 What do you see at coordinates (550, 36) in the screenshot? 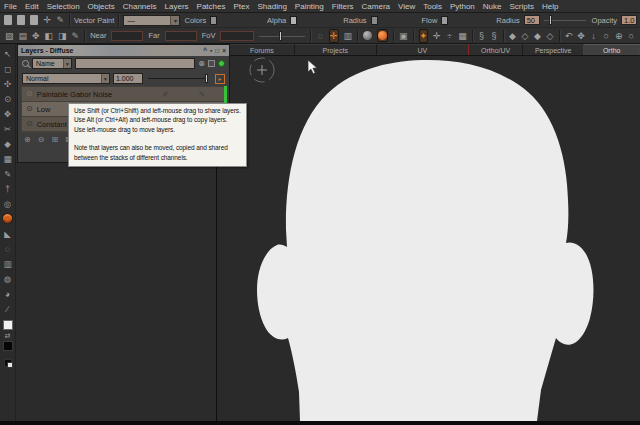
I see `projection-right-icon: ◇` at bounding box center [550, 36].